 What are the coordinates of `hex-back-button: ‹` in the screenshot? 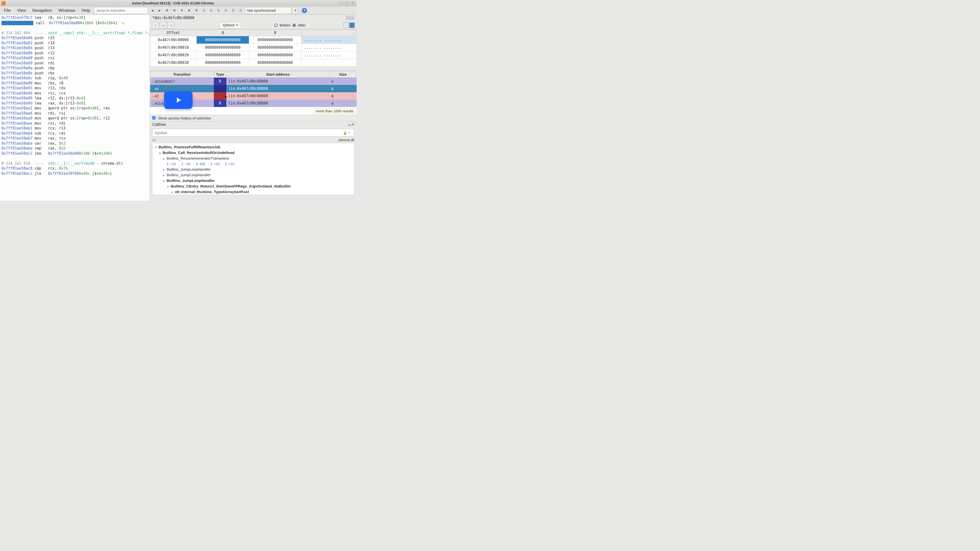 It's located at (155, 25).